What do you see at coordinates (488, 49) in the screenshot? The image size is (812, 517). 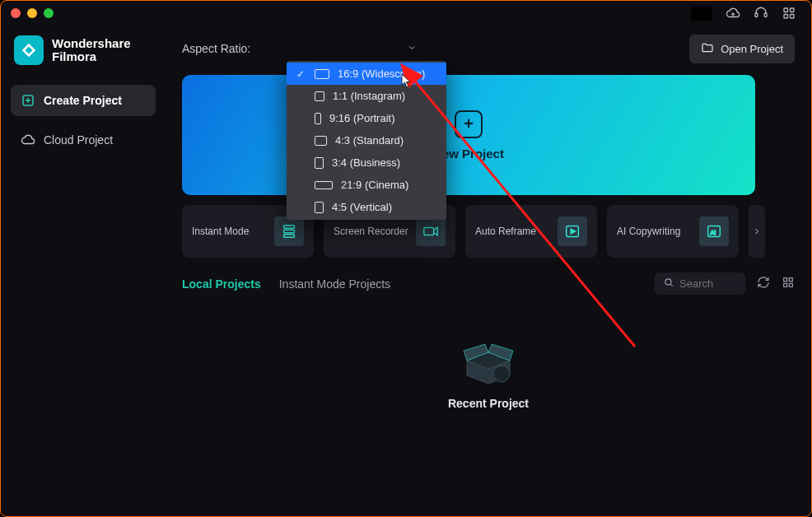 I see `main-toolbar: Aspect Ratio: Open Project` at bounding box center [488, 49].